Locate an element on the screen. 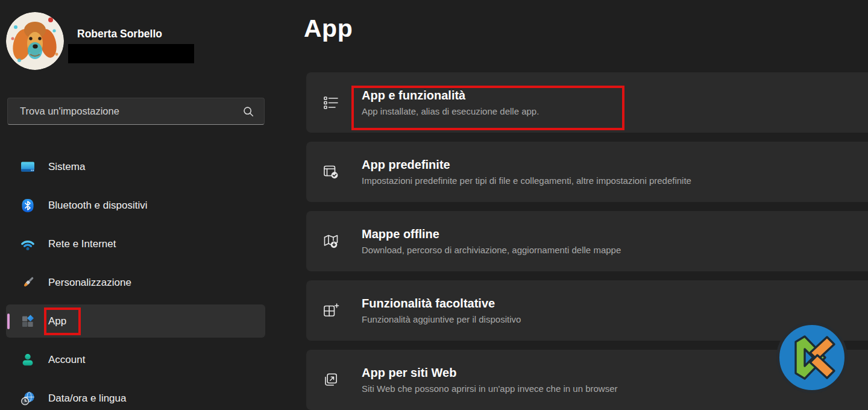 This screenshot has height=410, width=868. apps-websites-icon is located at coordinates (331, 380).